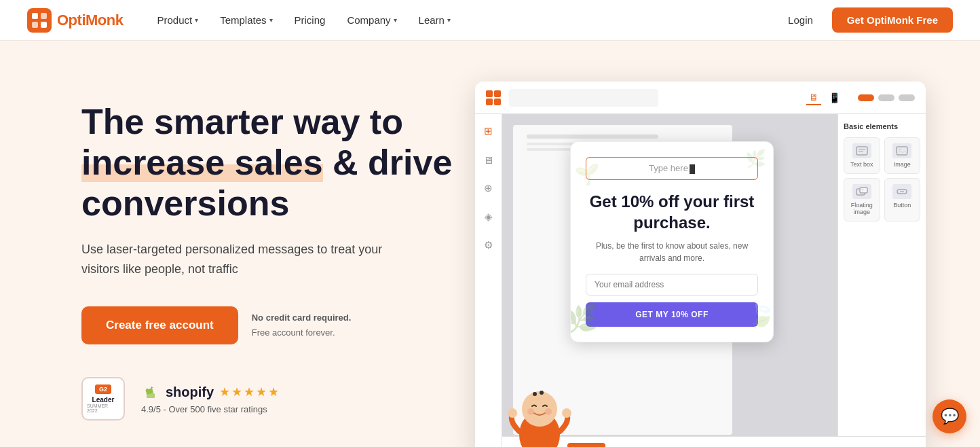 This screenshot has height=447, width=980. I want to click on popup-cta-button: GET MY 10% OFF, so click(672, 315).